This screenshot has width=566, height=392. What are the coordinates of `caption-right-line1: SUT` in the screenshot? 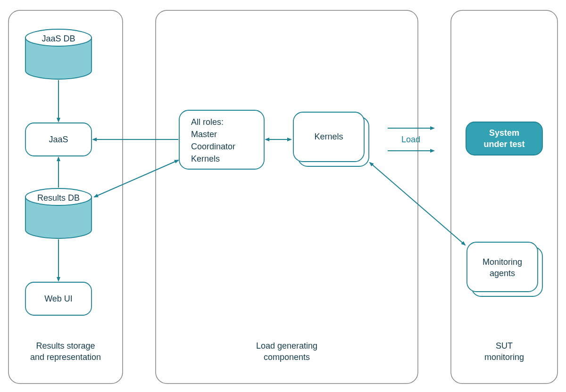 It's located at (504, 346).